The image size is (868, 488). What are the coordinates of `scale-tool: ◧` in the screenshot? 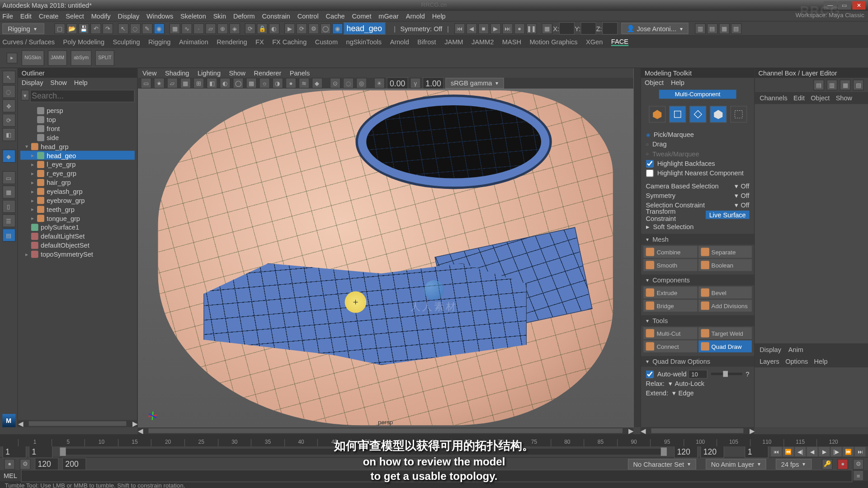 It's located at (9, 135).